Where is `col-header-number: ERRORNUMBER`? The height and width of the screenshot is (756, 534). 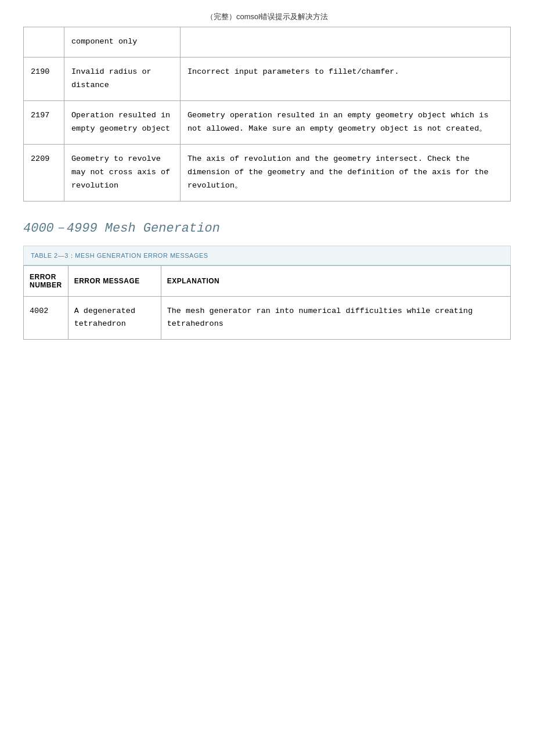
col-header-number: ERRORNUMBER is located at coordinates (46, 281).